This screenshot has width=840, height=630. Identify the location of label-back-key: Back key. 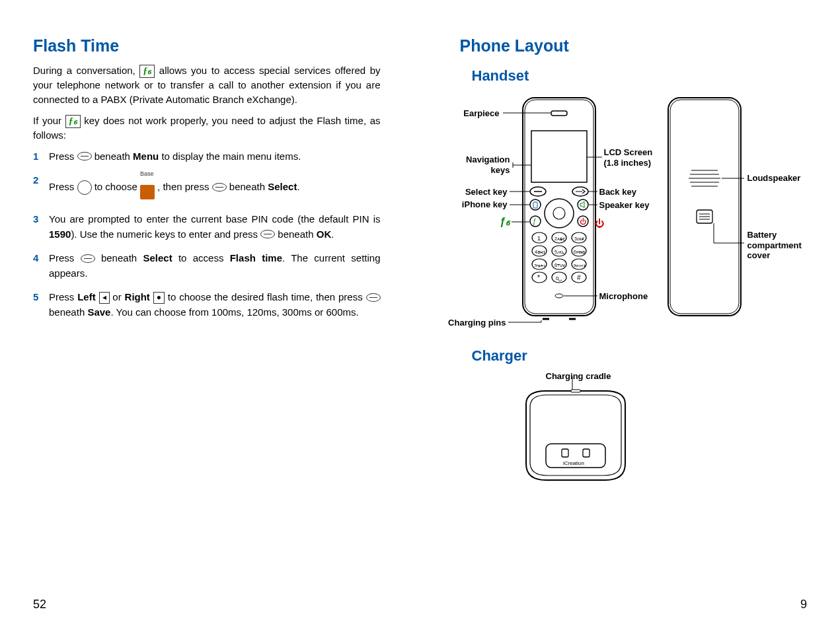
(618, 192).